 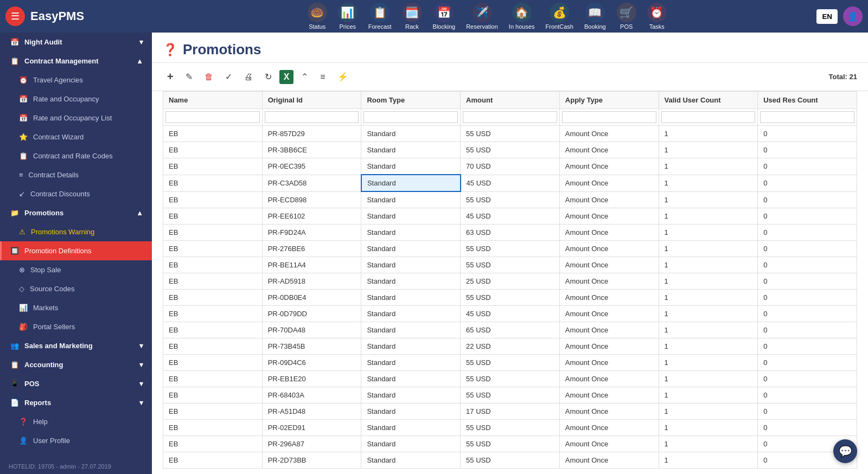 I want to click on collapse-button: ⌃, so click(x=305, y=77).